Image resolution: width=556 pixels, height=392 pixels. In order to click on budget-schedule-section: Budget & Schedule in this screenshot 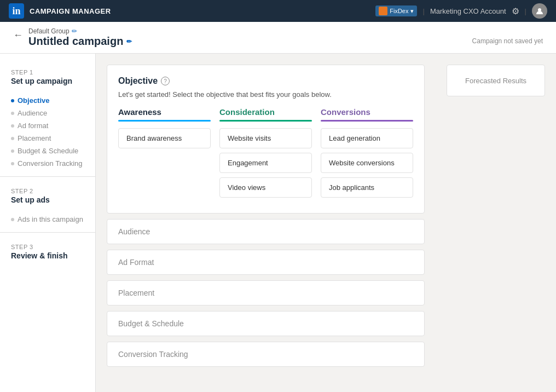, I will do `click(266, 324)`.